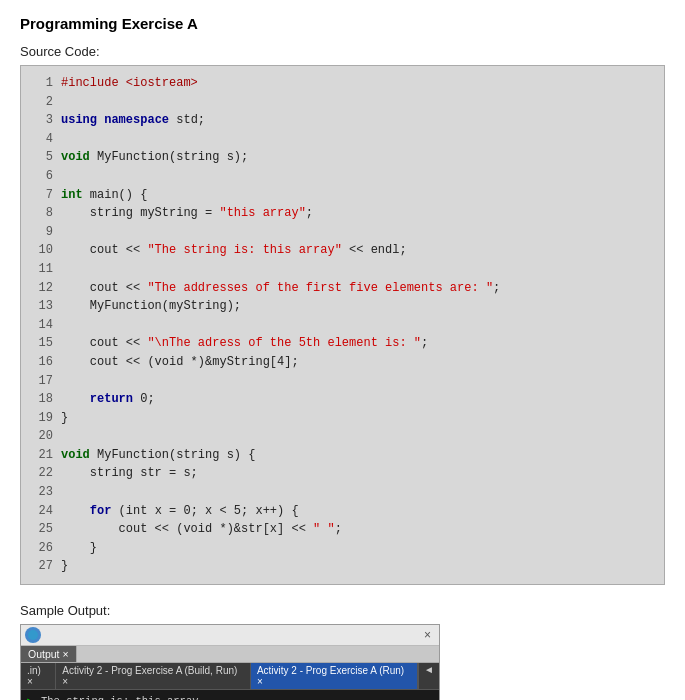 This screenshot has width=685, height=700. I want to click on output-tab-bar: Output ×, so click(230, 654).